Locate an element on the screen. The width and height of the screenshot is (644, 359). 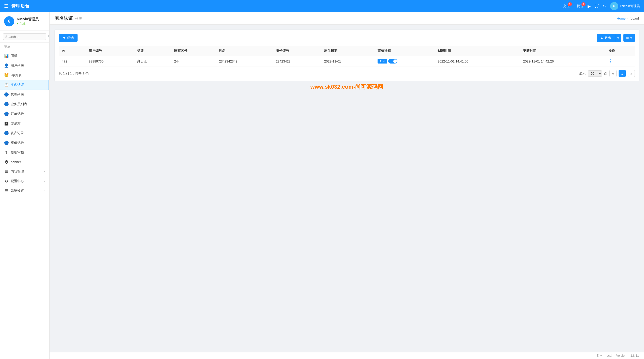
cell-user-code: 88889760 is located at coordinates (110, 61).